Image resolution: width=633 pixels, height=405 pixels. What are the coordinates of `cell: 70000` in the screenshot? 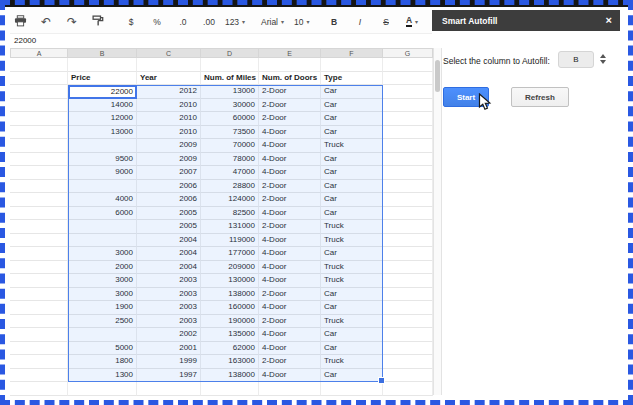 It's located at (230, 146).